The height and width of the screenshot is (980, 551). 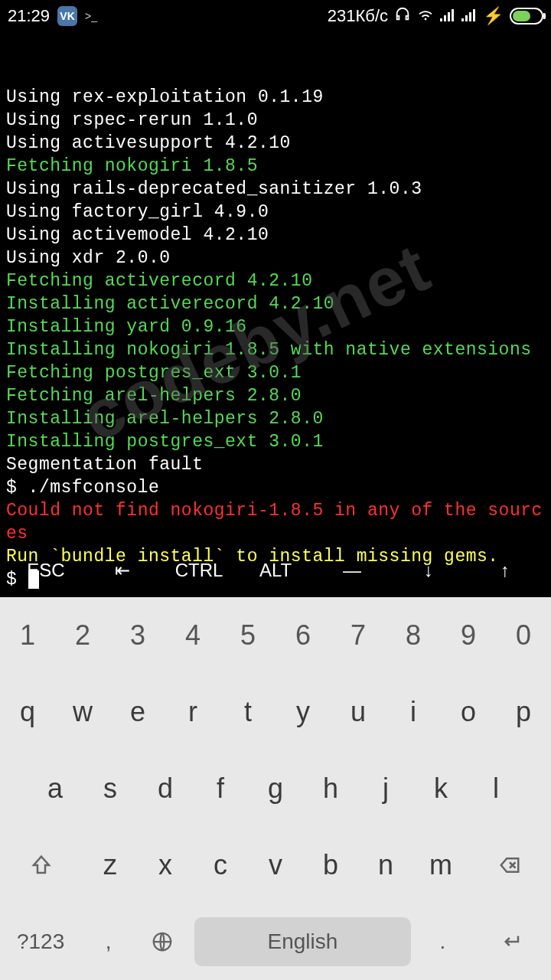 What do you see at coordinates (441, 789) in the screenshot?
I see `key-k: k` at bounding box center [441, 789].